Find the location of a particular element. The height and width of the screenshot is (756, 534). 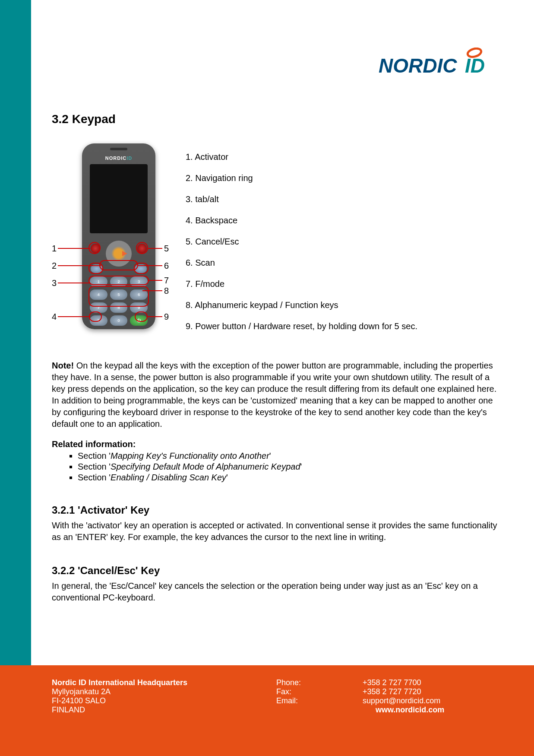

footer-web: www.nordicid.com is located at coordinates (434, 710).